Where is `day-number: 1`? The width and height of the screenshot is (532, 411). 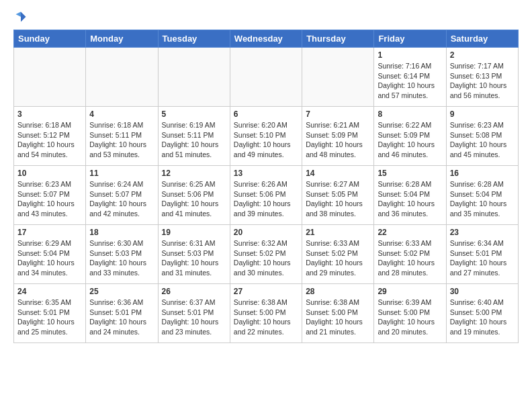 day-number: 1 is located at coordinates (410, 55).